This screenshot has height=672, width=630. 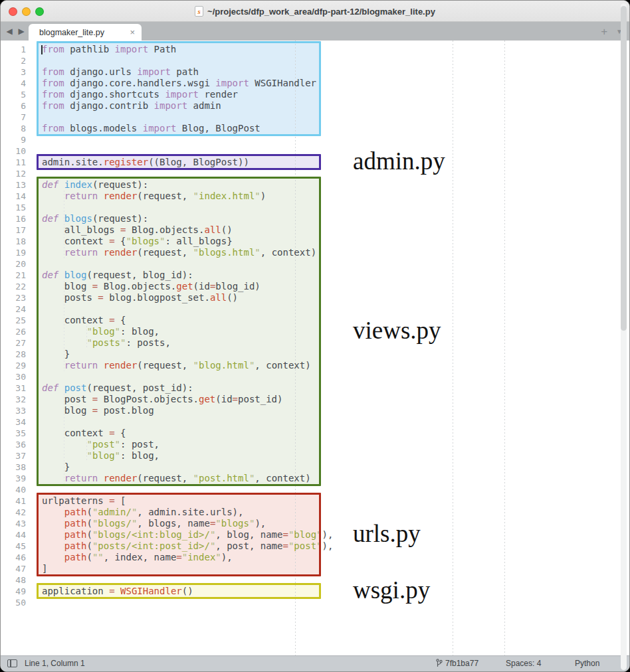 What do you see at coordinates (315, 287) in the screenshot?
I see `code-line-22: 22 blog = Blog.objects.get(id=blog_id)` at bounding box center [315, 287].